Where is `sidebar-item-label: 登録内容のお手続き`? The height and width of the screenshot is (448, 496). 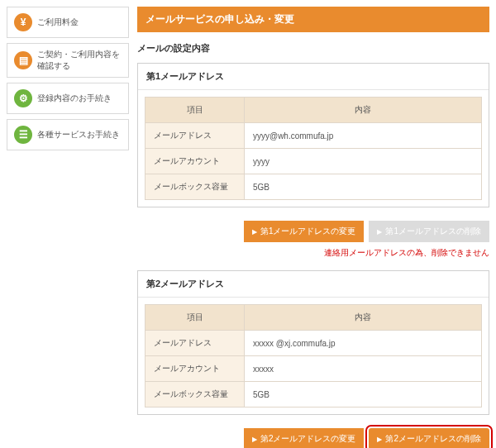
sidebar-item-label: 登録内容のお手続き is located at coordinates (74, 98).